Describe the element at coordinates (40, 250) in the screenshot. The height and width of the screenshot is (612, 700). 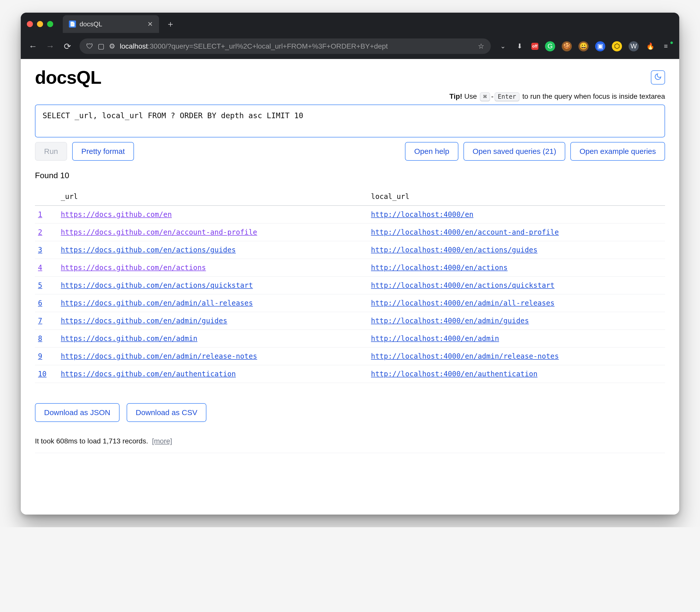
I see `row-index-link: 3` at that location.